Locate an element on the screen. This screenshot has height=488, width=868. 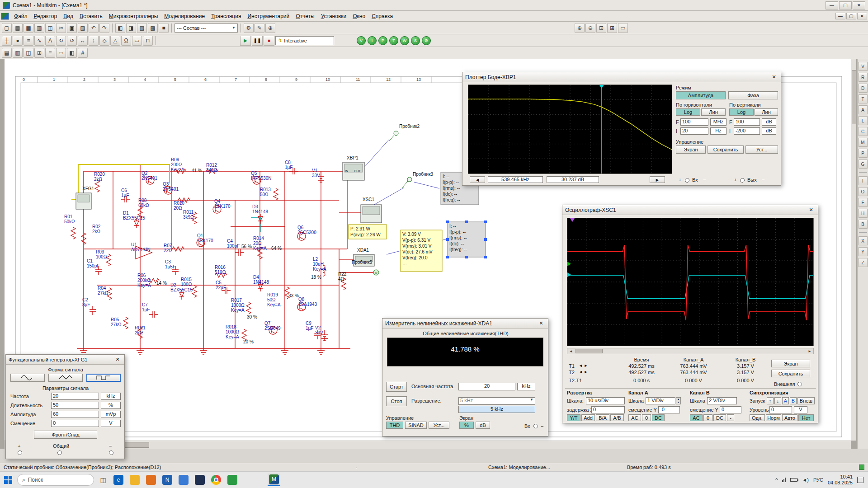
scope-save-button: Сохранить is located at coordinates (791, 373).